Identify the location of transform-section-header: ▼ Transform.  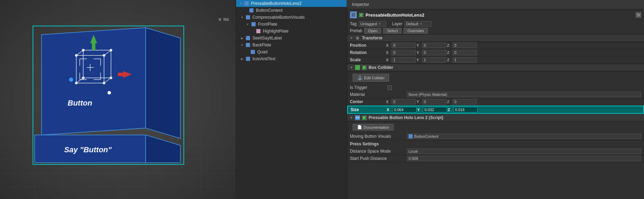
(496, 38).